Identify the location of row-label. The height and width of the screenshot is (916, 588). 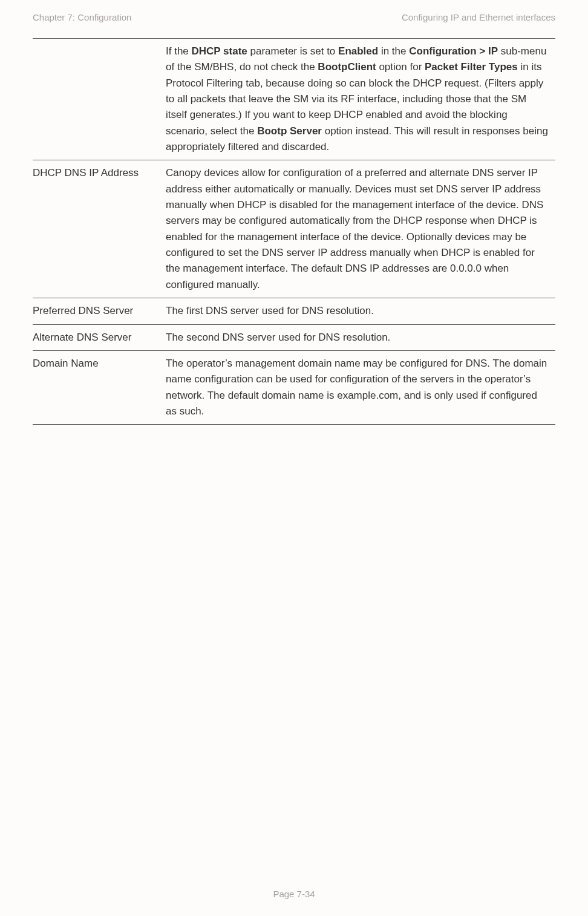
(99, 99).